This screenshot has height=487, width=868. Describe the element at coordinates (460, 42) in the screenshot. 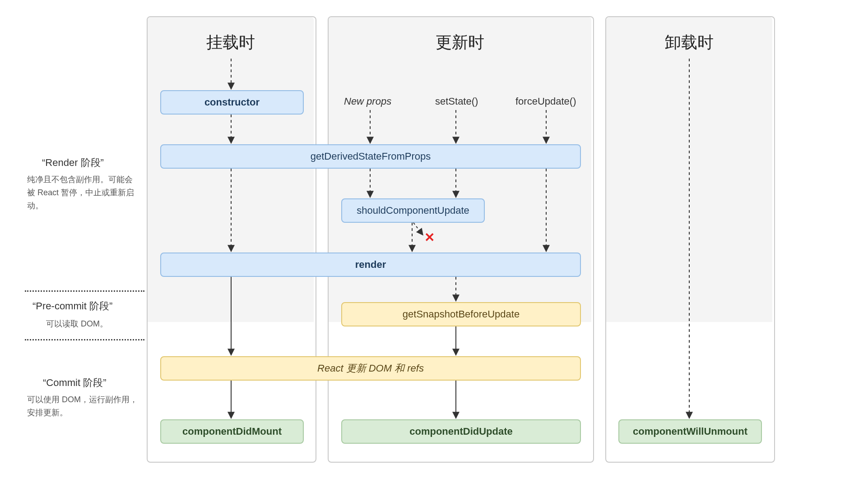

I see `column-update-title: 更新时` at that location.